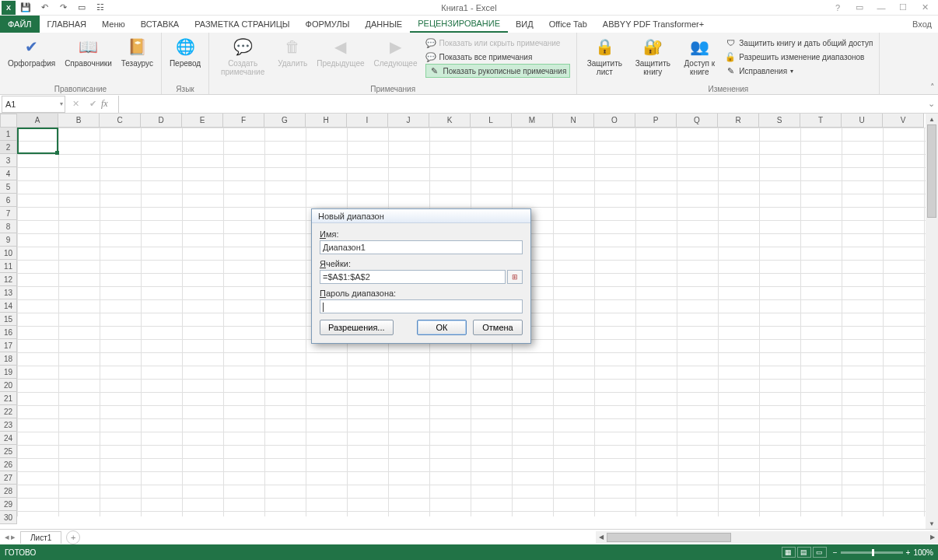  Describe the element at coordinates (13, 537) in the screenshot. I see `nav-last-icon: ▸` at that location.